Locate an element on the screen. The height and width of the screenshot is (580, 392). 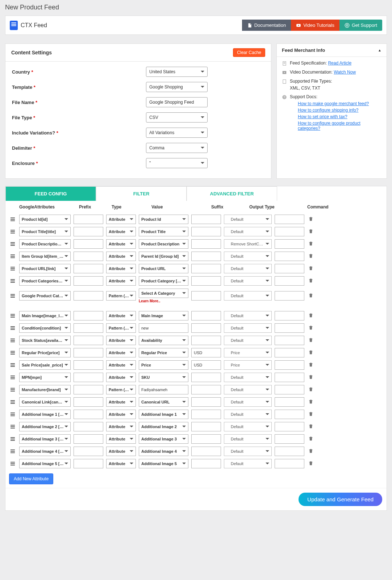
google-attribute-select: Main Image[image_link is located at coordinates (45, 316).